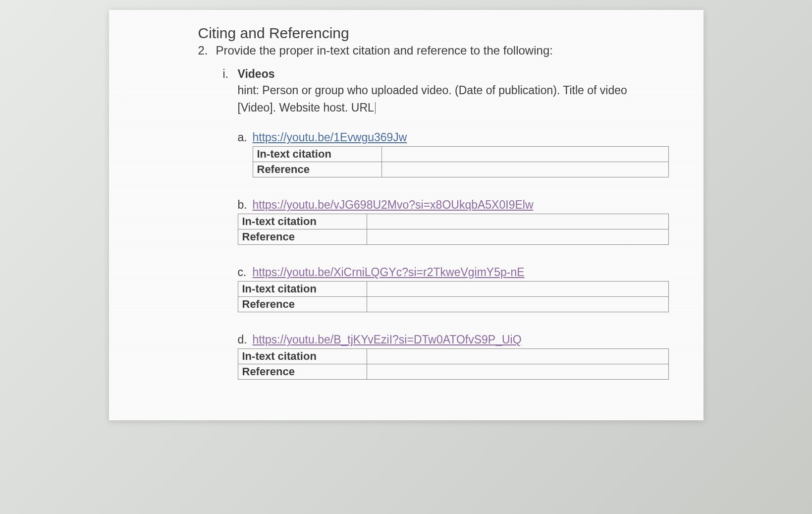 The width and height of the screenshot is (812, 514). I want to click on video-link-c: https://youtu.be/XiCrniLQGYc?si=r2TkweVg…, so click(388, 273).